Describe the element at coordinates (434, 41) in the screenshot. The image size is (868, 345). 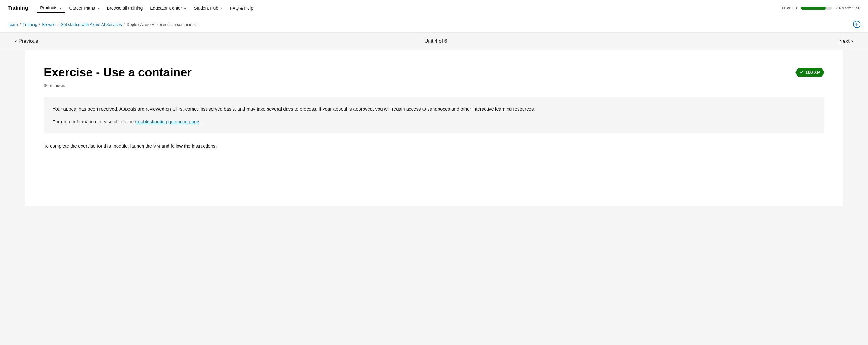
I see `unit-navigation: ‹ Previous Unit 4 of 6 ⌄ Next ›` at that location.